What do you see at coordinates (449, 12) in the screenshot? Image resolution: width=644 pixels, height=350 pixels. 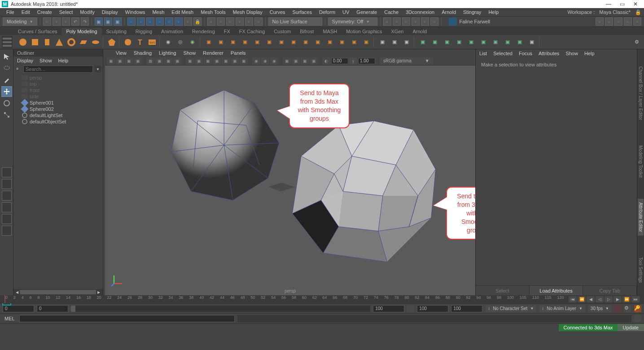 I see `menu-arnold: Arnold` at bounding box center [449, 12].